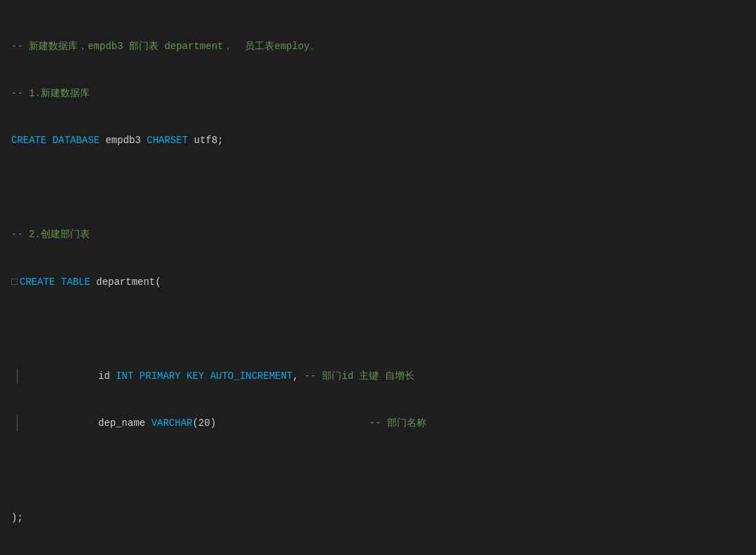  What do you see at coordinates (378, 518) in the screenshot?
I see `line-close-dept: );` at bounding box center [378, 518].